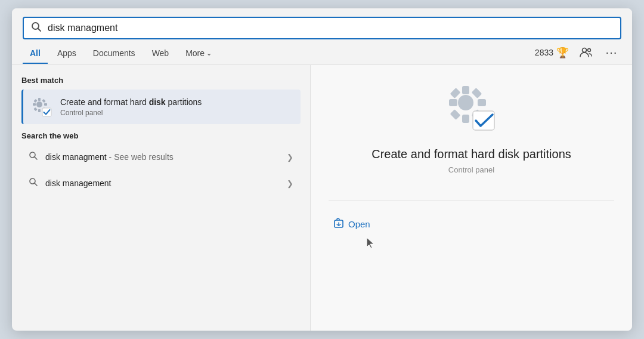  What do you see at coordinates (552, 53) in the screenshot?
I see `score-badge: 2833 🏆` at bounding box center [552, 53].